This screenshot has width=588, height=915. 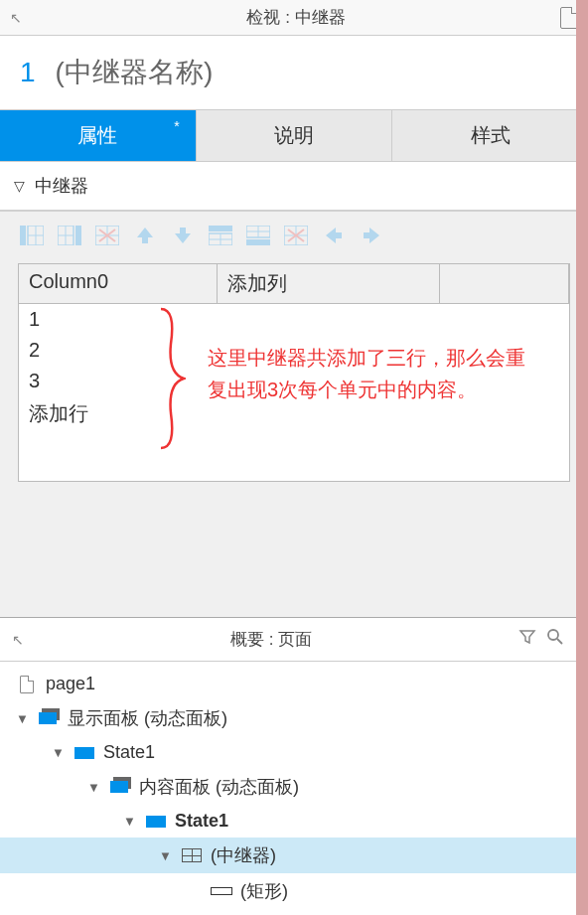 I want to click on tree-label: 内容面板 (动态面板), so click(x=219, y=787).